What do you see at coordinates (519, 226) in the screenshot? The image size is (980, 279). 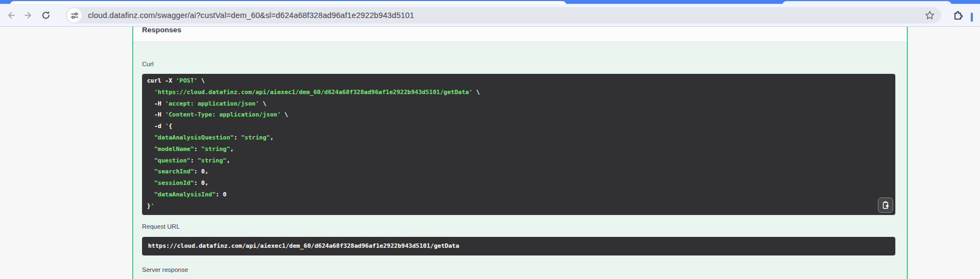 I see `request-url-label: Request URL` at bounding box center [519, 226].